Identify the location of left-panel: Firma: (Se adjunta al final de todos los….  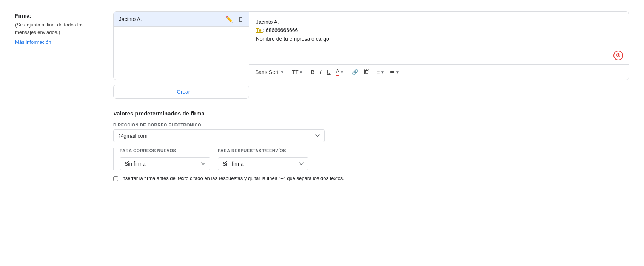
(57, 28).